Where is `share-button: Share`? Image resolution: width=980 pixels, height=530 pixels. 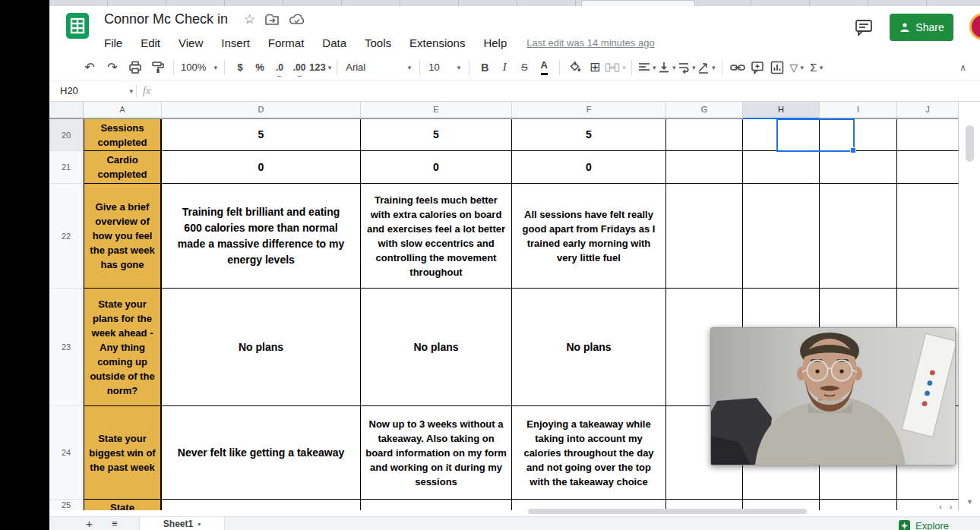 share-button: Share is located at coordinates (922, 27).